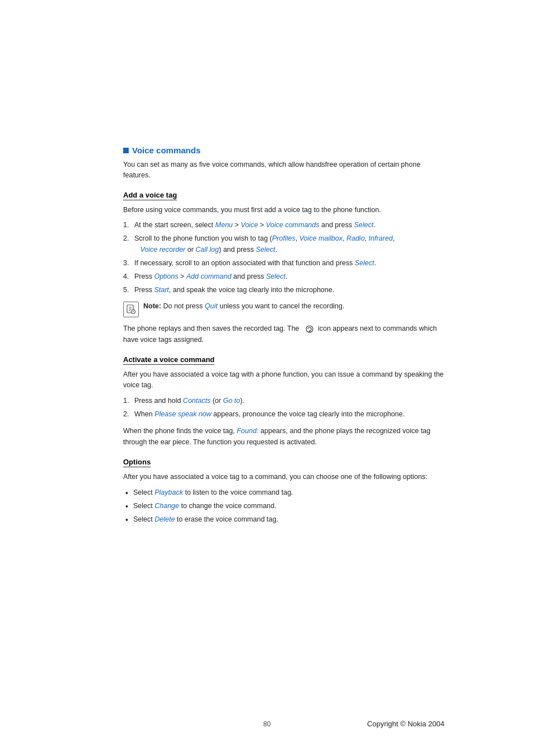 The height and width of the screenshot is (756, 534). What do you see at coordinates (224, 225) in the screenshot?
I see `menu-link: Menu` at bounding box center [224, 225].